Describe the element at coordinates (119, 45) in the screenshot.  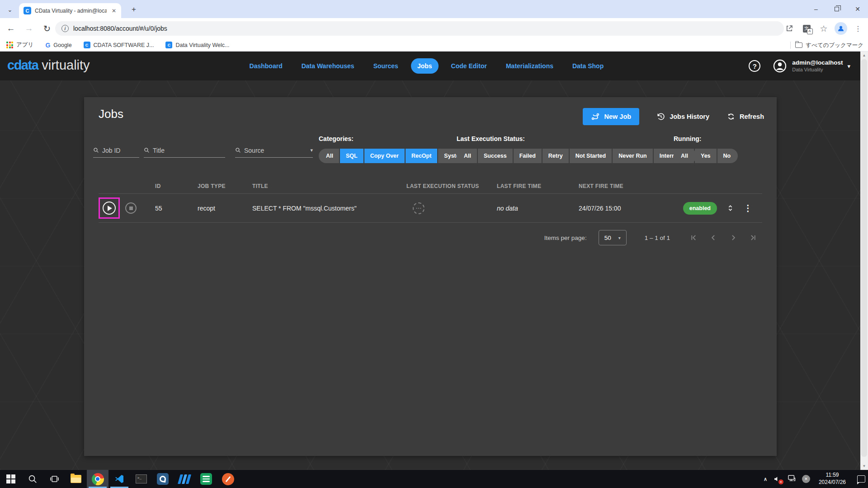
I see `bookmark-cdata-software: C CDATA SOFTWARE J...` at that location.